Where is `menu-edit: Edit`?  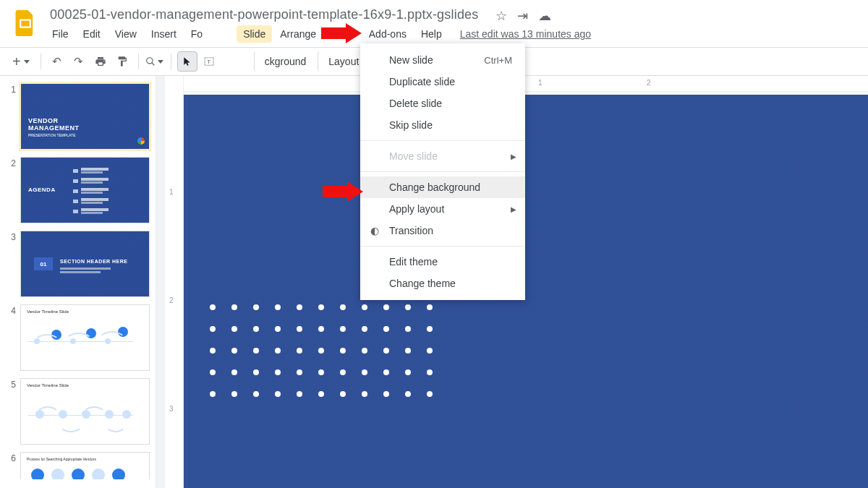
menu-edit: Edit is located at coordinates (92, 34).